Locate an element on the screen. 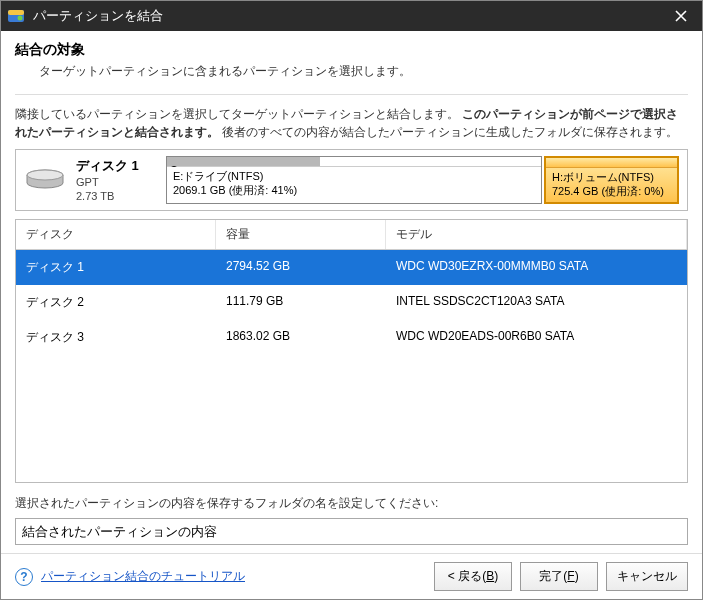  close-icon is located at coordinates (681, 16).